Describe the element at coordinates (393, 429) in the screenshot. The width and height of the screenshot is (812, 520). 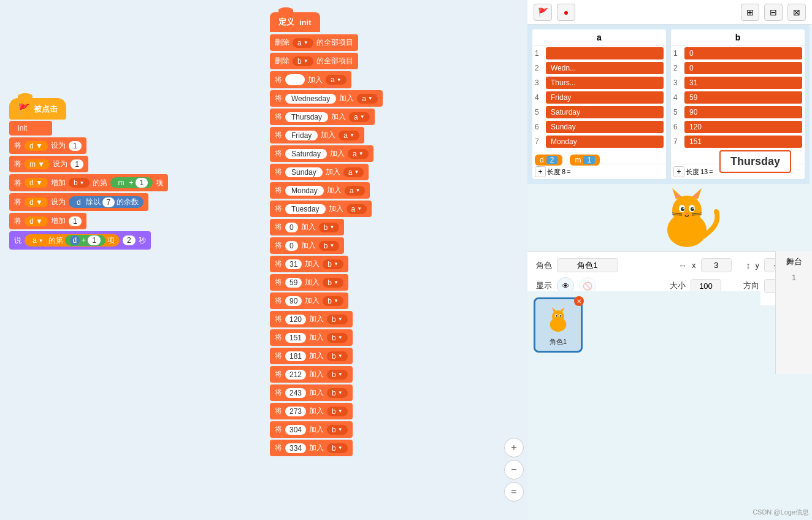
I see `add-b-block: 将 304 加入 b▼` at that location.